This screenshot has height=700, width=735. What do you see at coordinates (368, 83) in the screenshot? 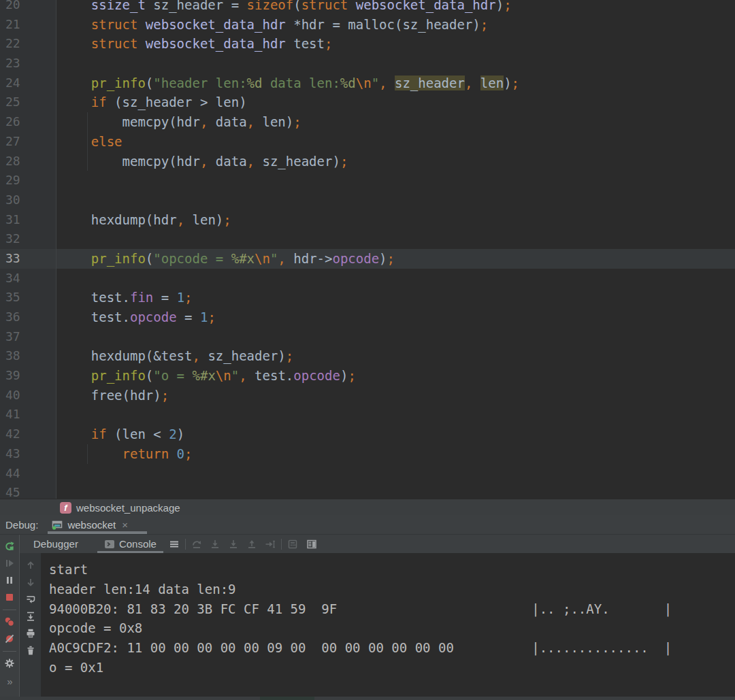
I see `editor-line-24: 24 pr_info("header len:%d data len:%d\n"…` at bounding box center [368, 83].